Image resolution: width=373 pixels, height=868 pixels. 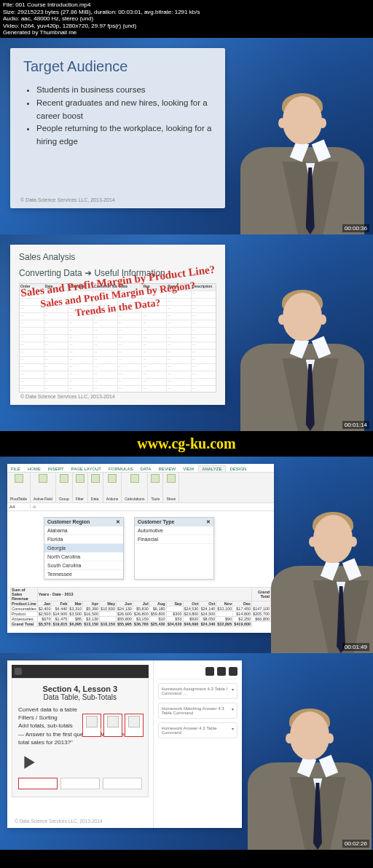 What do you see at coordinates (135, 488) in the screenshot?
I see `ribbon-group: Calculations` at bounding box center [135, 488].